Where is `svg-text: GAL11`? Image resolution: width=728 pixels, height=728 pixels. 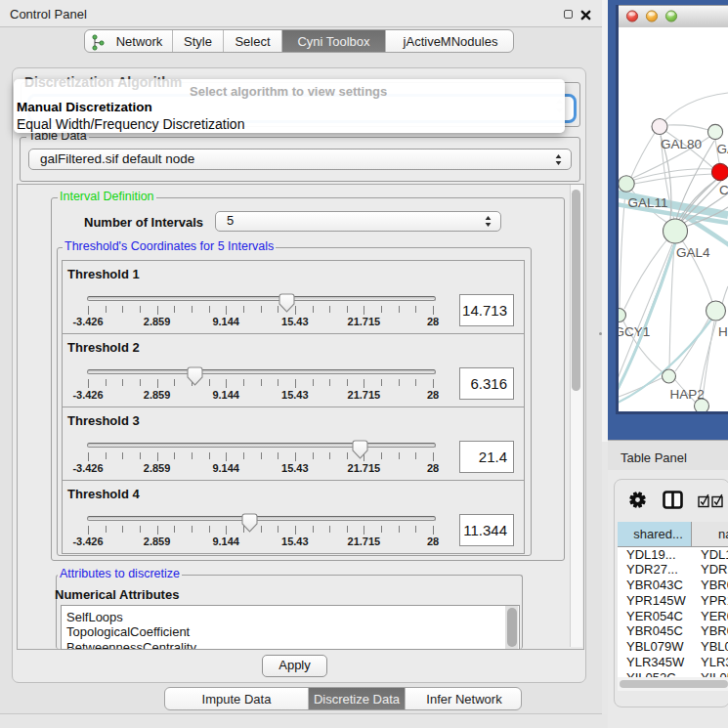 svg-text: GAL11 is located at coordinates (649, 203).